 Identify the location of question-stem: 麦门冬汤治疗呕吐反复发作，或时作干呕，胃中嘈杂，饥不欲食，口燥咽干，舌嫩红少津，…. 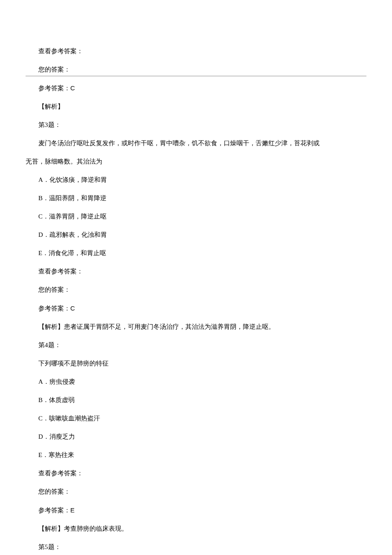
(196, 143).